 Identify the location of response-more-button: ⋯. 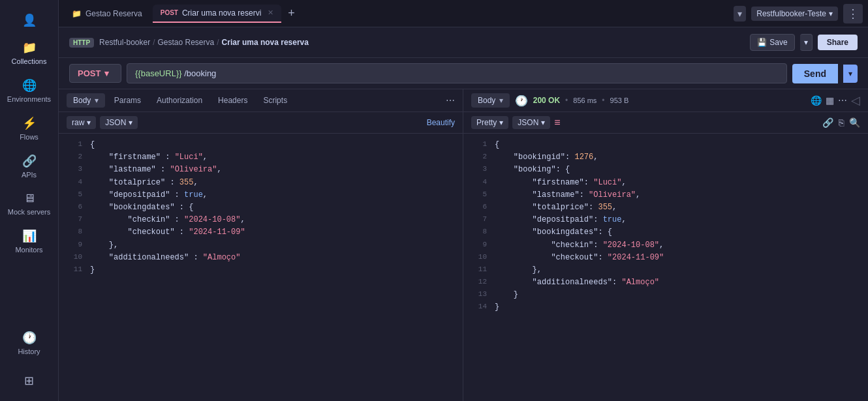
(843, 100).